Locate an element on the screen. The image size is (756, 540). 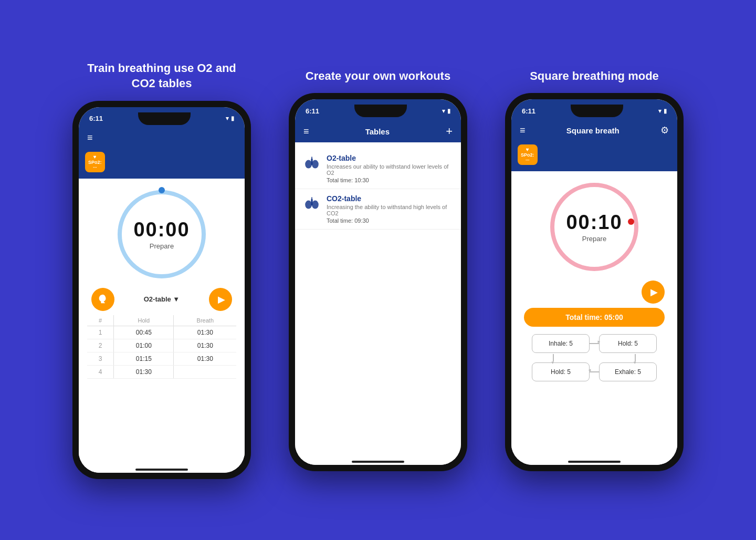
table-selector-1: O2-table ▼ is located at coordinates (162, 299).